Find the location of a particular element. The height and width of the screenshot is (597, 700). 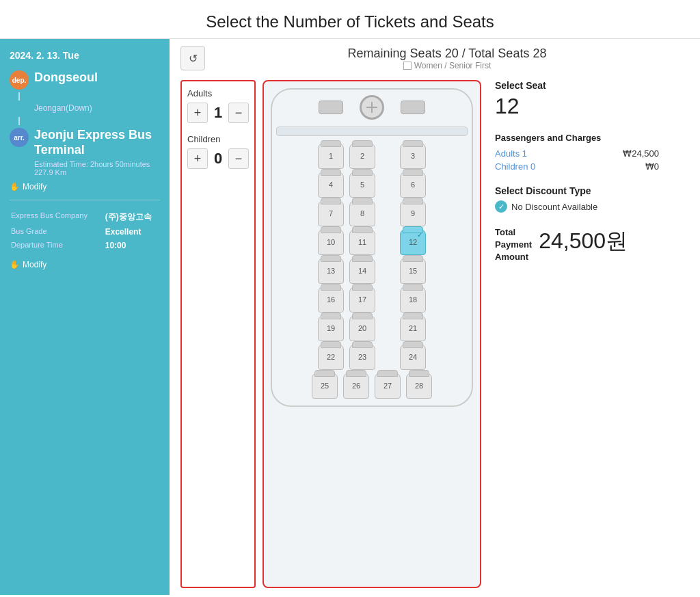

seat-row-8: 22 23 24 is located at coordinates (372, 357).